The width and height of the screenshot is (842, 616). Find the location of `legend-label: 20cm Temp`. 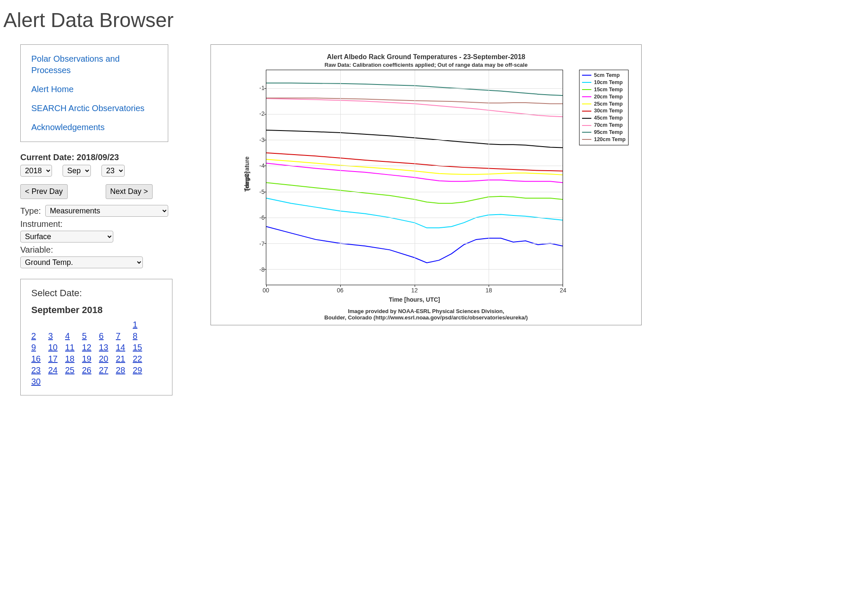

legend-label: 20cm Temp is located at coordinates (608, 97).